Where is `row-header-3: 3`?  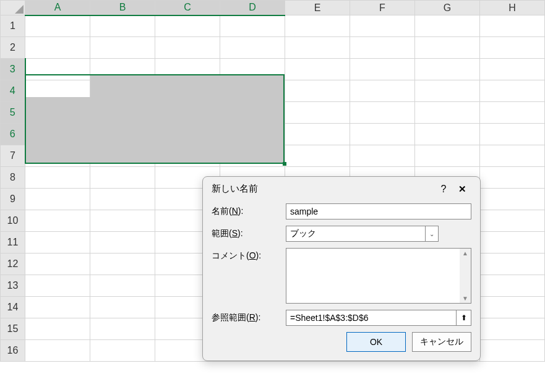 row-header-3: 3 is located at coordinates (13, 69).